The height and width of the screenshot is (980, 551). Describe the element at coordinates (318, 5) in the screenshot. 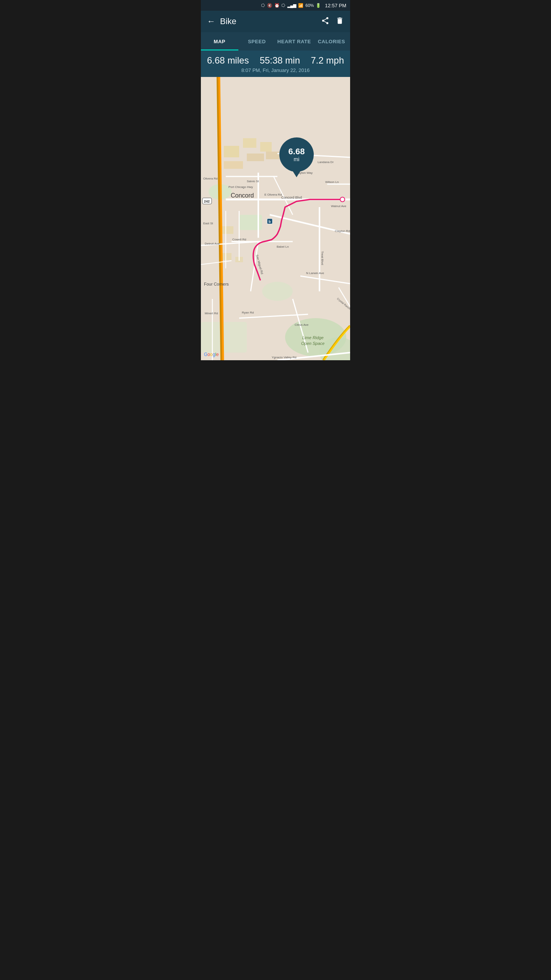

I see `battery-icon: 🔋` at that location.